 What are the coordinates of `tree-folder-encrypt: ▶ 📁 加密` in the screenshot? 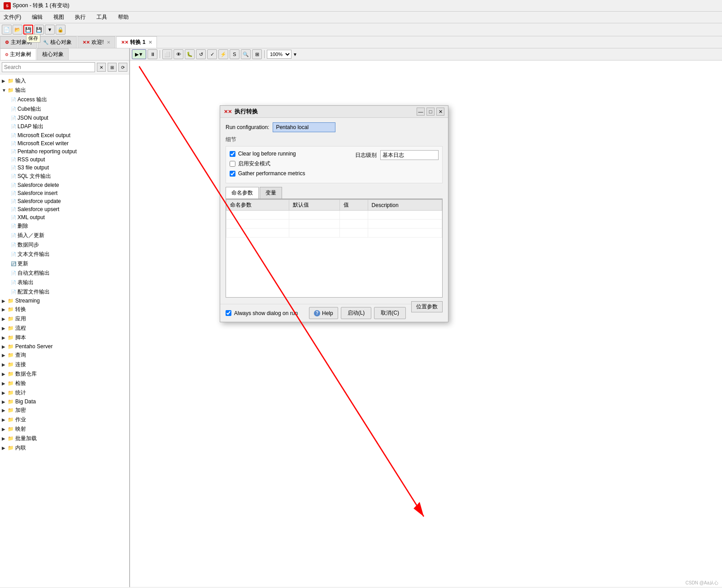 It's located at (65, 411).